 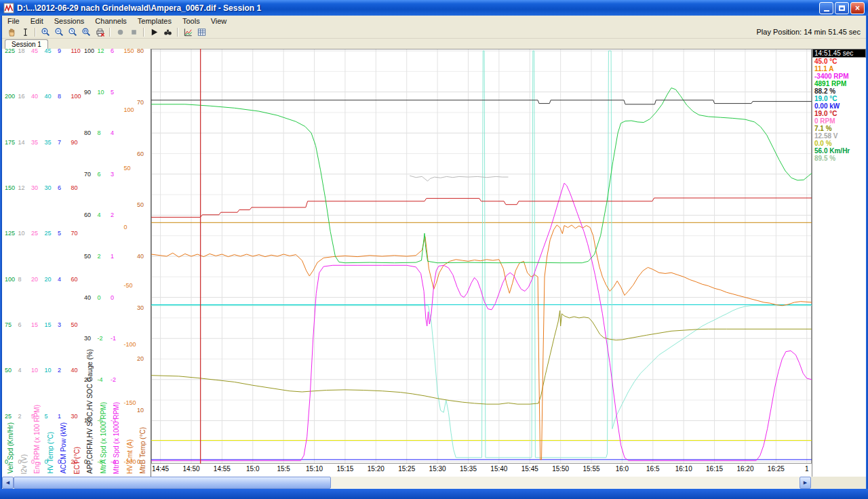 I want to click on axis-hv-temp-c: 454035302520151050HV Temp (°C), so click(x=52, y=263).